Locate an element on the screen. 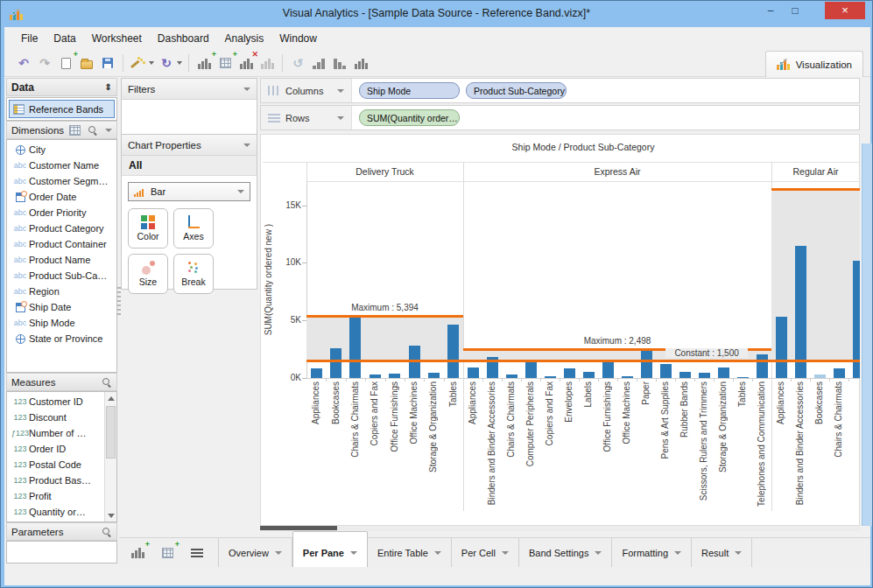 The image size is (873, 588). undo-icon: ↶ is located at coordinates (24, 63).